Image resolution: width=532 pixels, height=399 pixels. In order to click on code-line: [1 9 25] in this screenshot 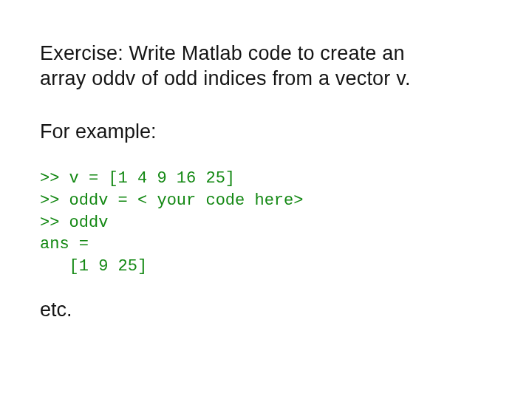, I will do `click(93, 266)`.